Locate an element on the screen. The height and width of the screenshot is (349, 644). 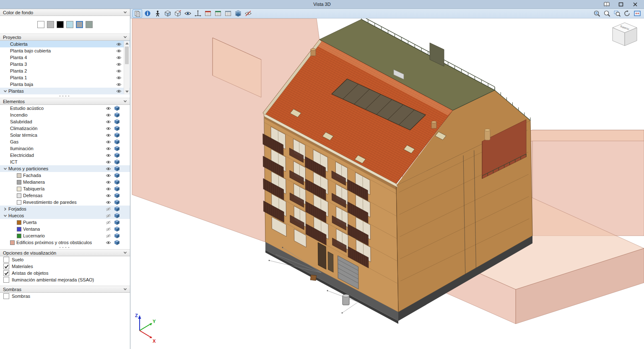
ifc-table-green-button is located at coordinates (218, 13).